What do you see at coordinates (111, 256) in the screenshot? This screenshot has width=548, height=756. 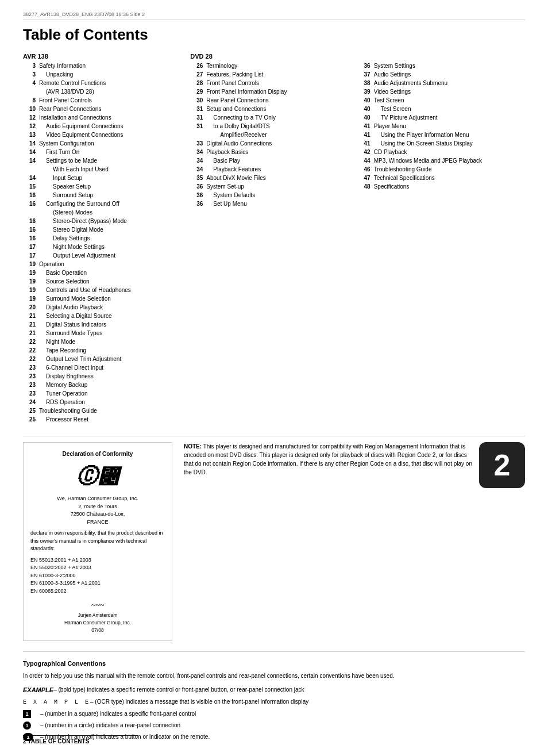 I see `toc-label: Output Level Adjustment` at bounding box center [111, 256].